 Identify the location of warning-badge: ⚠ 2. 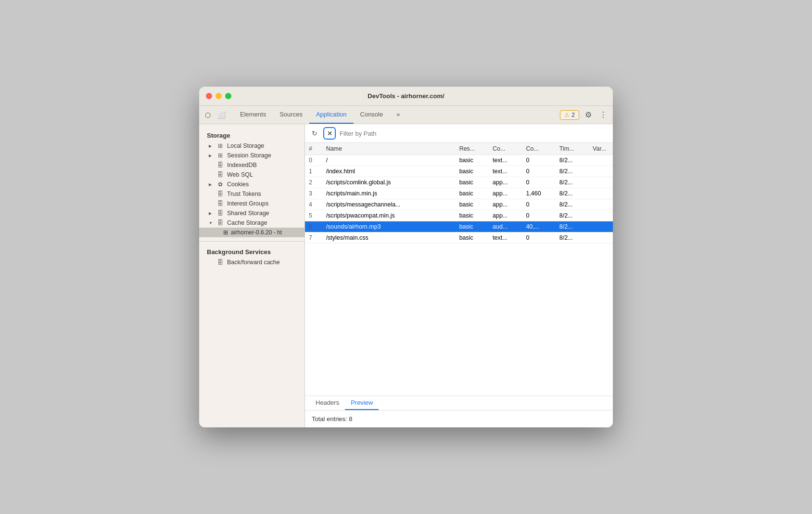
(570, 115).